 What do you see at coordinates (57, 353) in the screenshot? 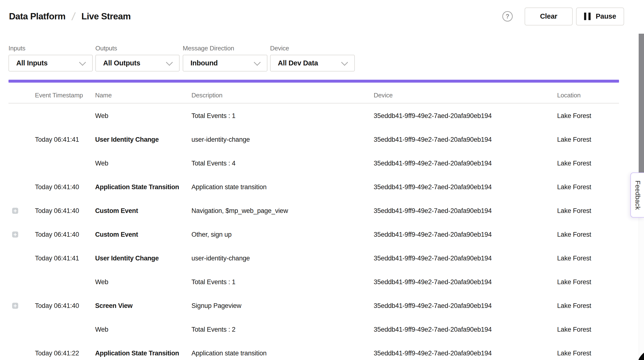
I see `event-timestamp-cell: Today 06:41:22` at bounding box center [57, 353].